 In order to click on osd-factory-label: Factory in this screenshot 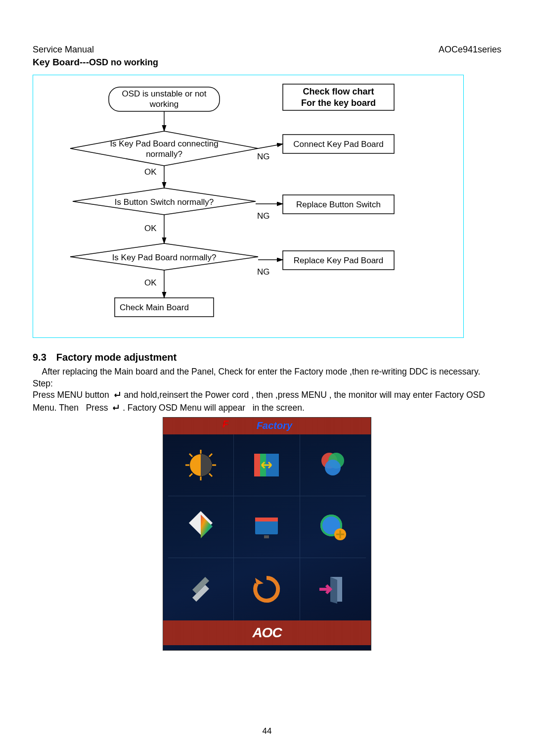, I will do `click(274, 425)`.